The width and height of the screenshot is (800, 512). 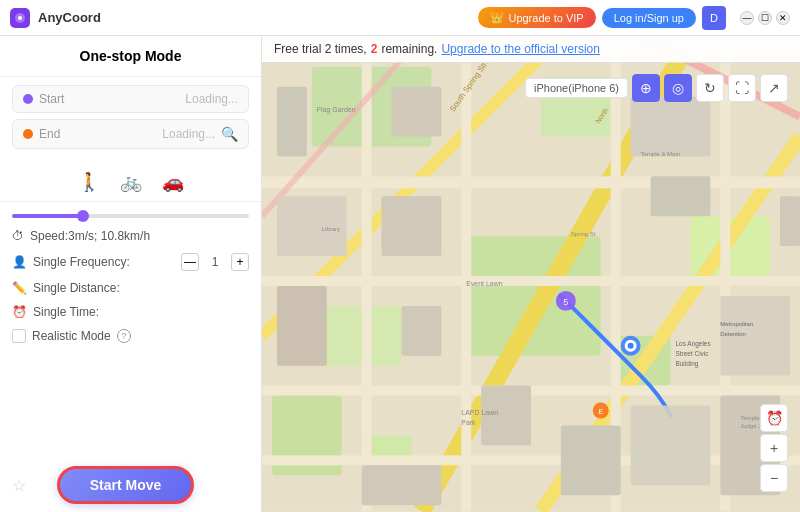 I want to click on distance-row: ✏️ Single Distance:, so click(x=130, y=288).